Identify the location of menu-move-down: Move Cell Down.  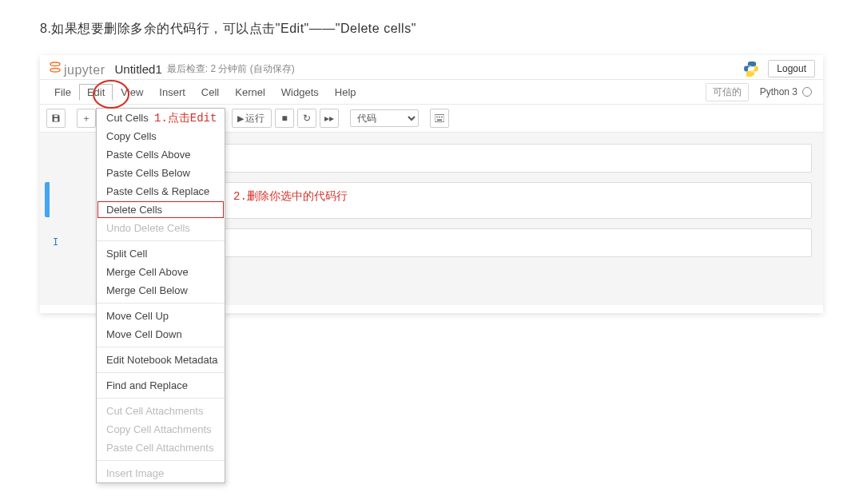
(161, 334).